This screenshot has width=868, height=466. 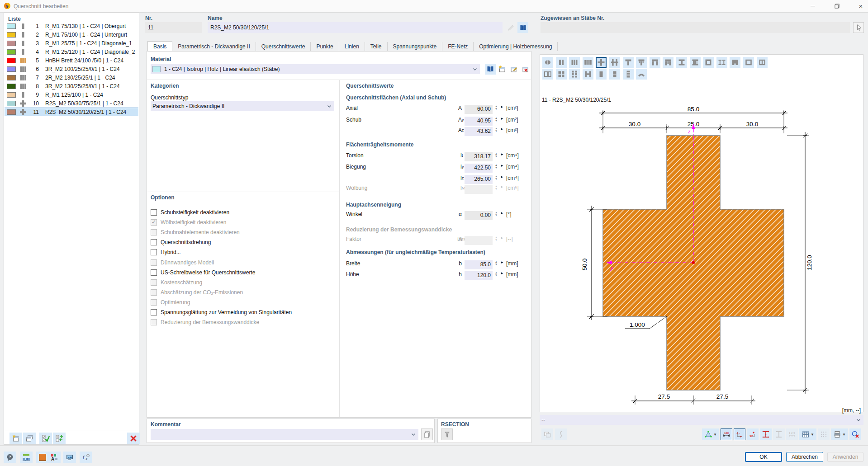 I want to click on list-item: 83R_M2 130/25/25/0/1 | 1 - C24, so click(x=71, y=86).